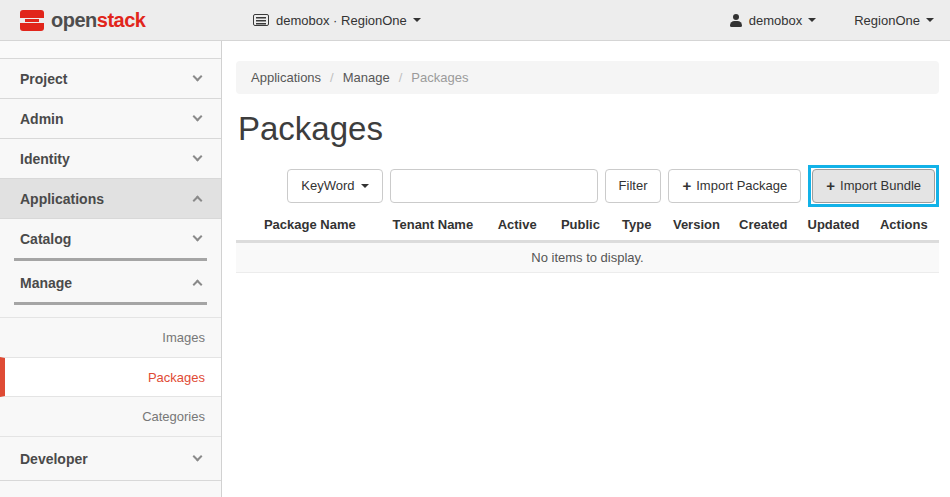  Describe the element at coordinates (440, 78) in the screenshot. I see `breadcrumb-item-packages: Packages` at that location.